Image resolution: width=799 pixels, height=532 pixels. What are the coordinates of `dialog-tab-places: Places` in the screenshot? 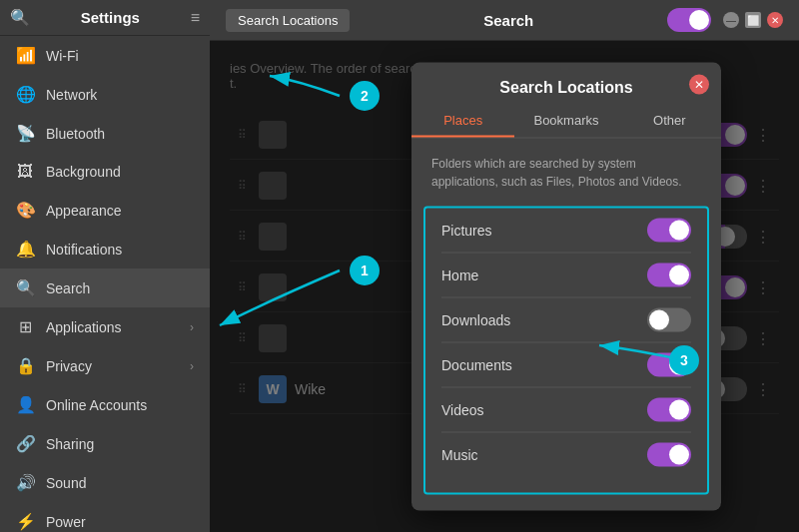 It's located at (463, 122).